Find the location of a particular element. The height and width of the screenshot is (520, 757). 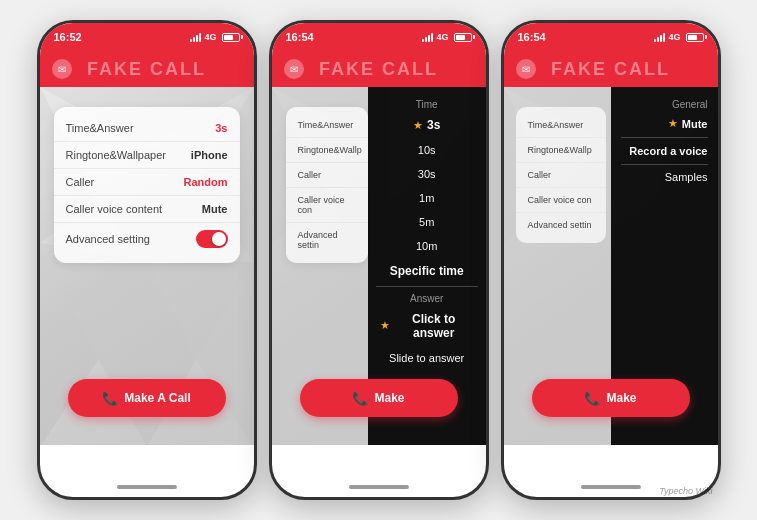

watermark: Typecho Wiki is located at coordinates (686, 491).